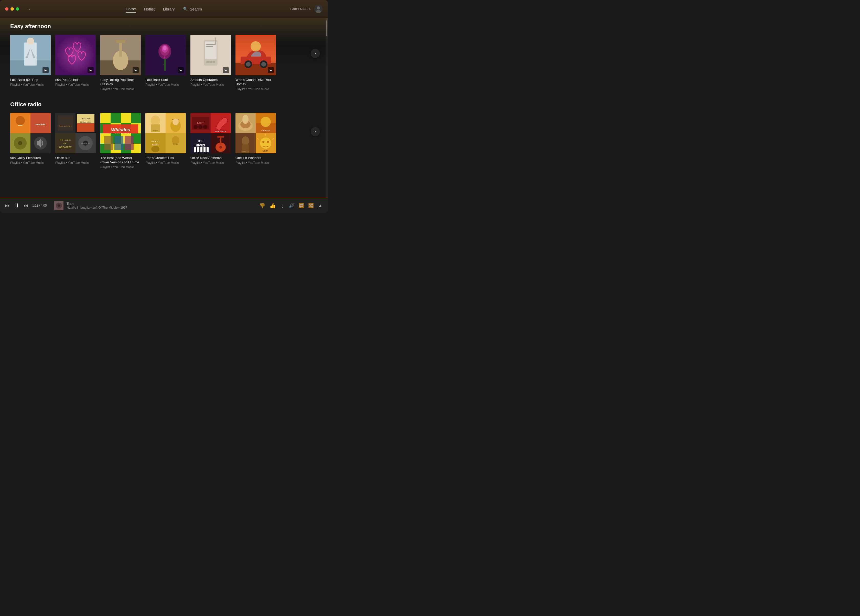  What do you see at coordinates (164, 105) in the screenshot?
I see `office-radio-title: Office radio` at bounding box center [164, 105].